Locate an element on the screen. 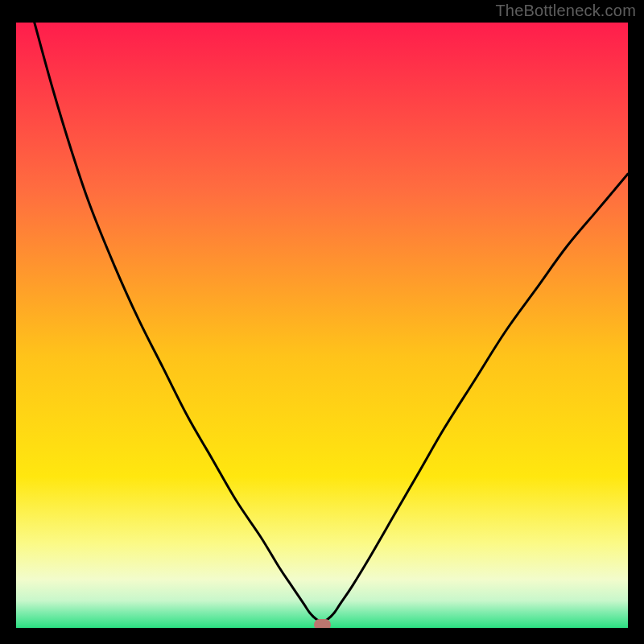 This screenshot has width=644, height=644. watermark-text: TheBottleneck.com is located at coordinates (565, 11).